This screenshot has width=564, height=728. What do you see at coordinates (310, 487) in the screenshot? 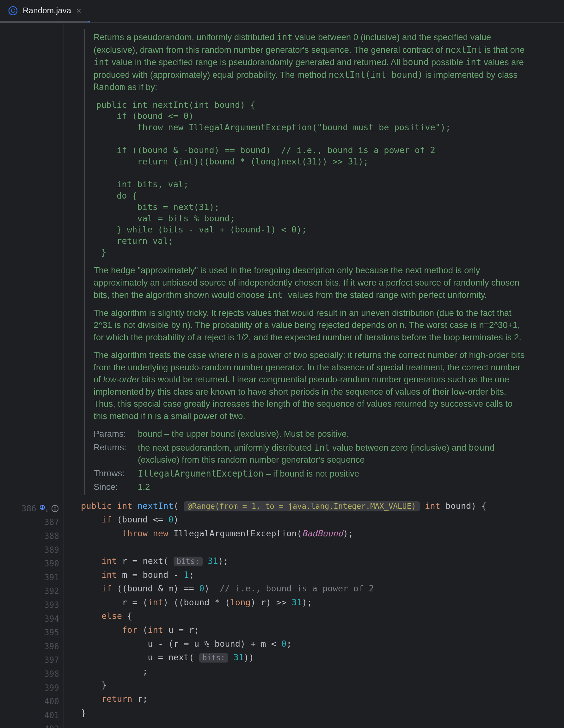
I see `javadoc-since: Since: 1.2` at bounding box center [310, 487].